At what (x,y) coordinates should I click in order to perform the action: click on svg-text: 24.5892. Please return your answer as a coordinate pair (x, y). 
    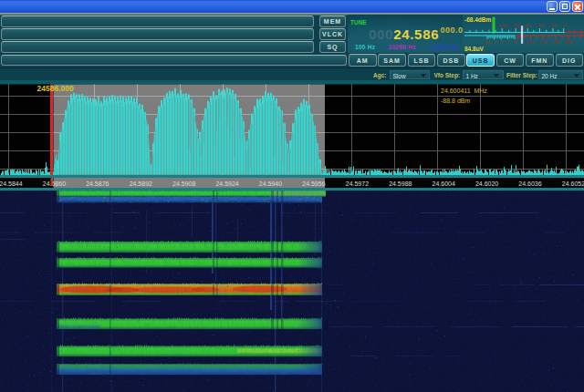
    Looking at the image, I should click on (141, 184).